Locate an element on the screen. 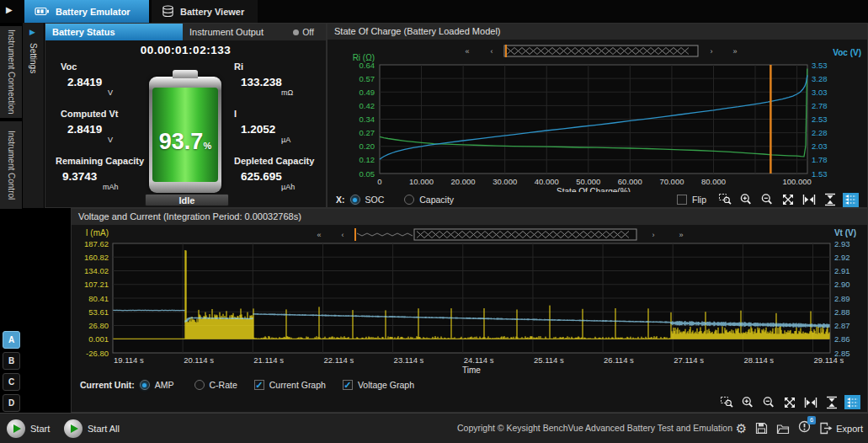  elapsed-timer: 00.00:01:02:133 is located at coordinates (185, 51).